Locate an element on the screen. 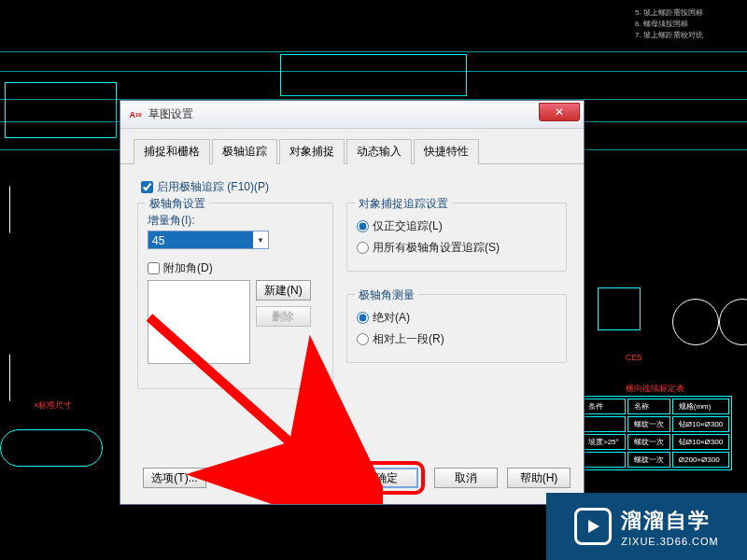  tab-bar: 捕捉和栅格 极轴追踪 对象捕捉 动态输入 快捷特性 is located at coordinates (352, 147).